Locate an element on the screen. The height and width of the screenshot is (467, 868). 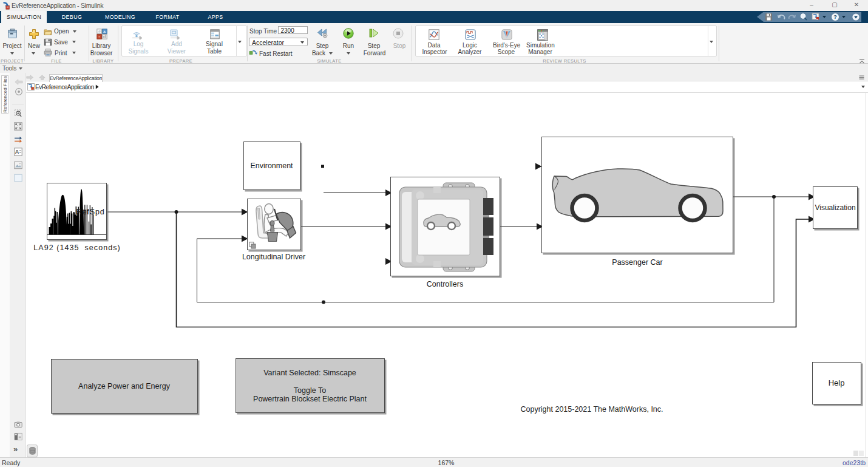
new-icon is located at coordinates (34, 34).